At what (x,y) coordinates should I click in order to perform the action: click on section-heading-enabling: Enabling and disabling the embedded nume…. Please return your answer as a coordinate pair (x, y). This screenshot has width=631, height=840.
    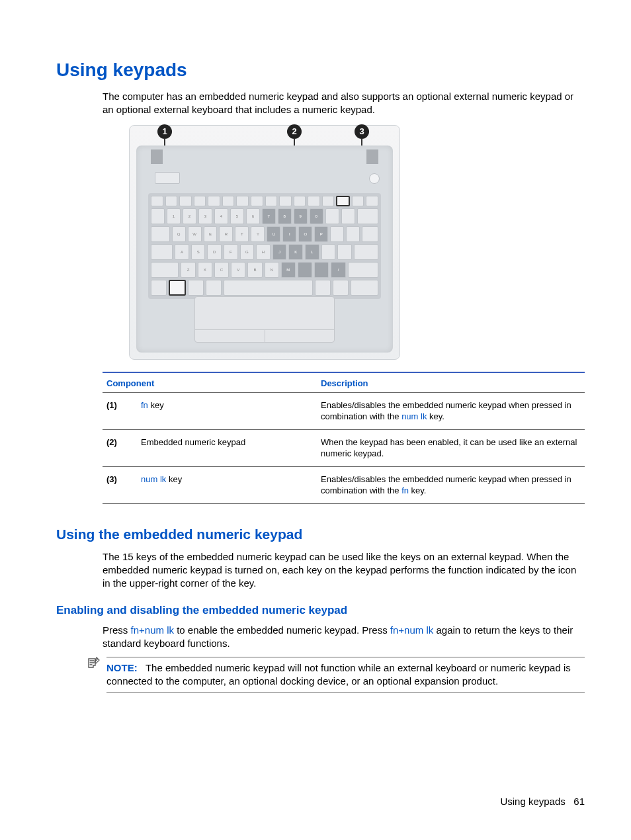
    Looking at the image, I should click on (320, 610).